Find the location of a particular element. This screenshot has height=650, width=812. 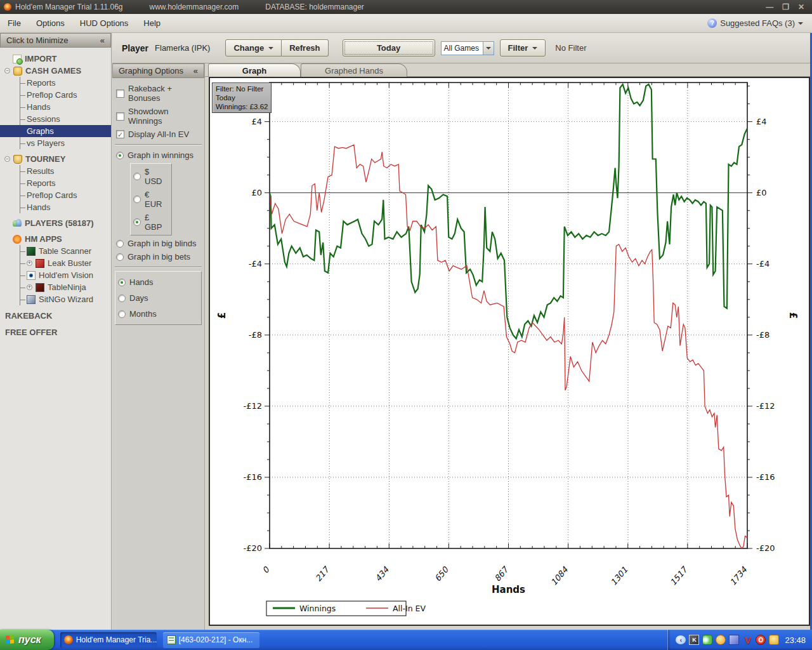

taskbar-task-document: [463-020-212] - Окн... is located at coordinates (211, 640).